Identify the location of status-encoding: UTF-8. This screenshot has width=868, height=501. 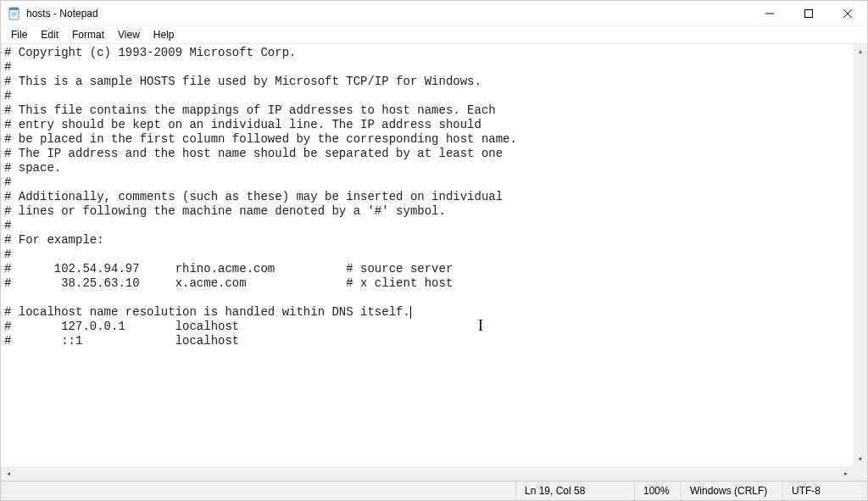
(825, 491).